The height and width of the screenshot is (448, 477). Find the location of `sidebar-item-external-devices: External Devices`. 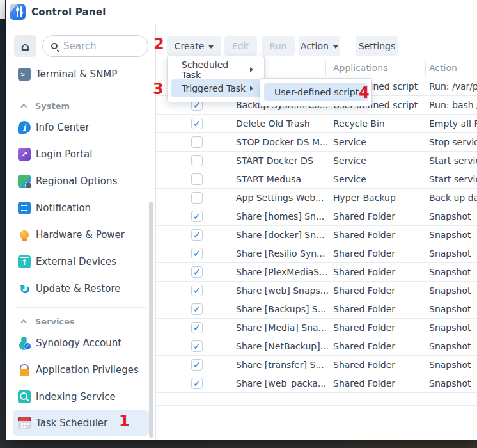

sidebar-item-external-devices: External Devices is located at coordinates (79, 262).